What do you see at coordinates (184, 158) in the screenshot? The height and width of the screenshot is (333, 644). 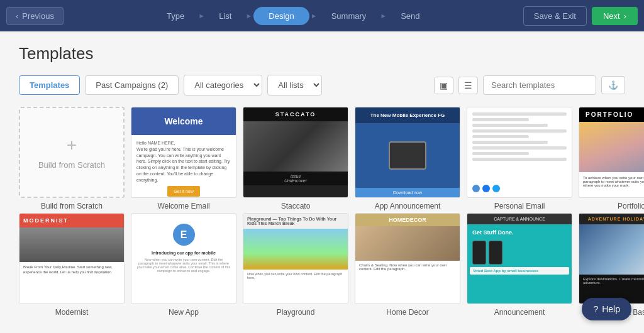 I see `template-welcome: Welcome Hello NAME HERE,We're glad you'r…` at bounding box center [184, 158].